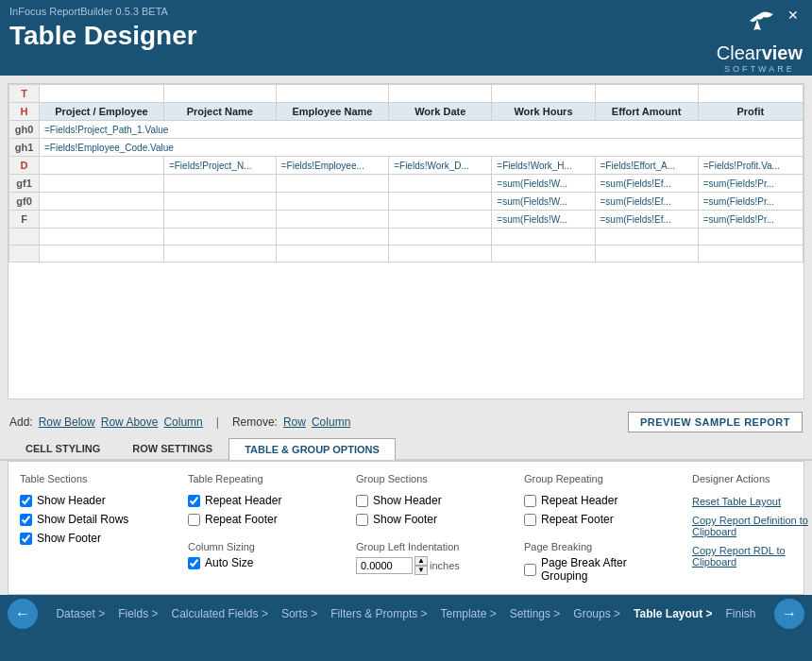 The width and height of the screenshot is (812, 661). Describe the element at coordinates (332, 111) in the screenshot. I see `col-employee-name: Employee Name` at that location.